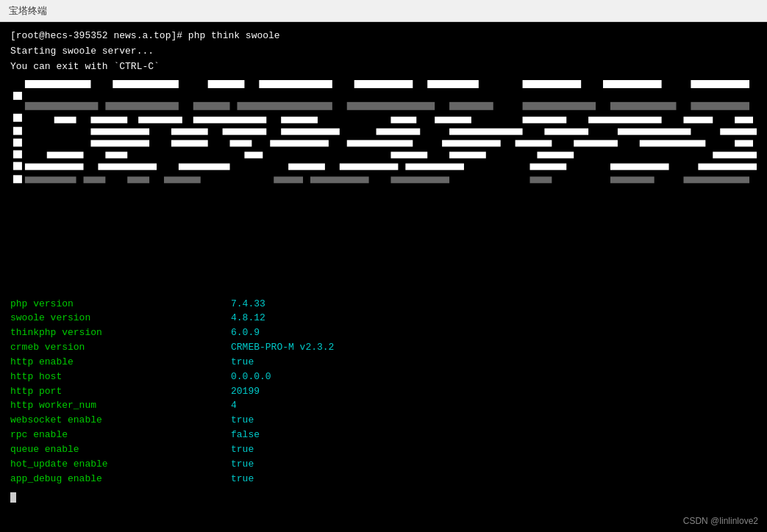 This screenshot has width=767, height=532. What do you see at coordinates (384, 464) in the screenshot?
I see `table-row: hot_update enable true` at bounding box center [384, 464].